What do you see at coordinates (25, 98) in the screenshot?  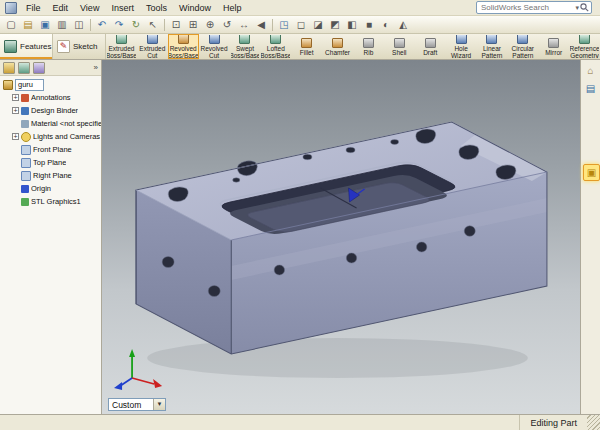 I see `annotations-icon` at bounding box center [25, 98].